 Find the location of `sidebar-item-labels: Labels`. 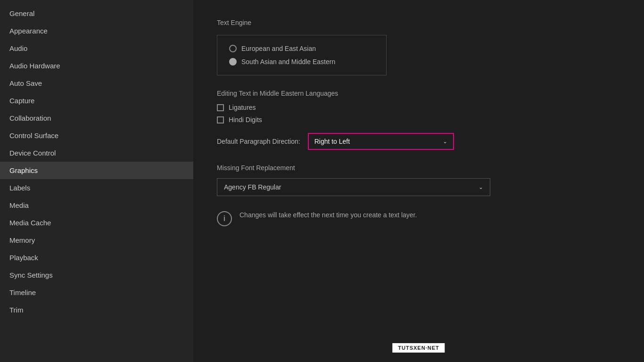

sidebar-item-labels: Labels is located at coordinates (97, 188).